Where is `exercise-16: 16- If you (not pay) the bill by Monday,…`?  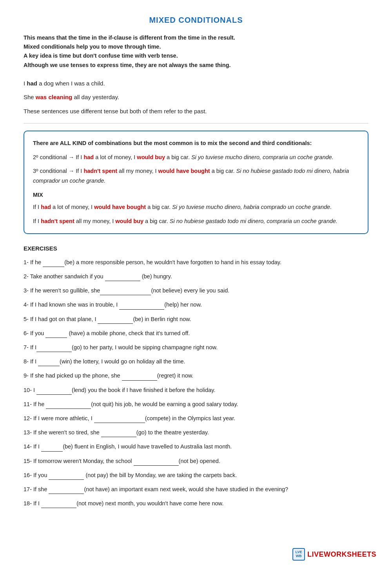 exercise-16: 16- If you (not pay) the bill by Monday,… is located at coordinates (196, 475).